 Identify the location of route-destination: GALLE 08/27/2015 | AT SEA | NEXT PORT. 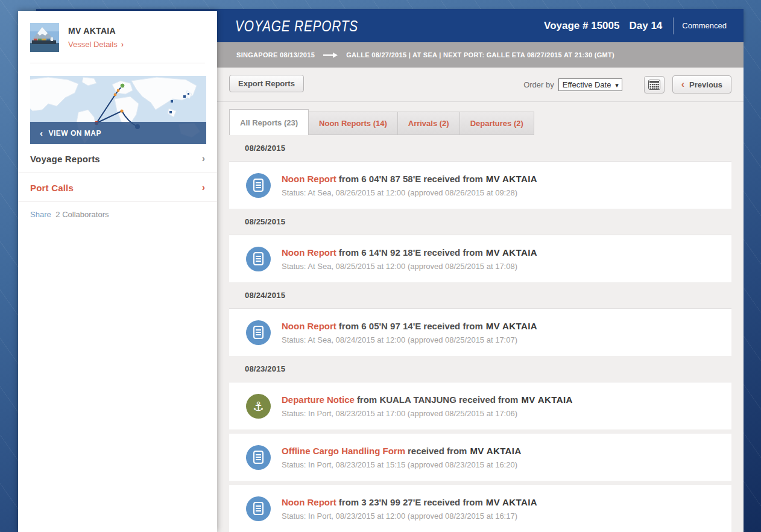
(480, 55).